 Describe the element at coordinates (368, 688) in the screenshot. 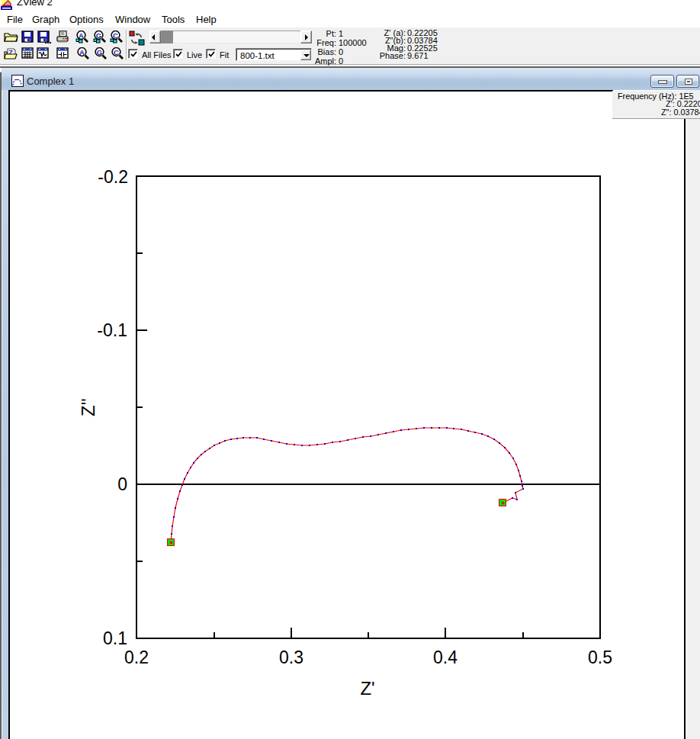

I see `svg-text: Z'` at that location.